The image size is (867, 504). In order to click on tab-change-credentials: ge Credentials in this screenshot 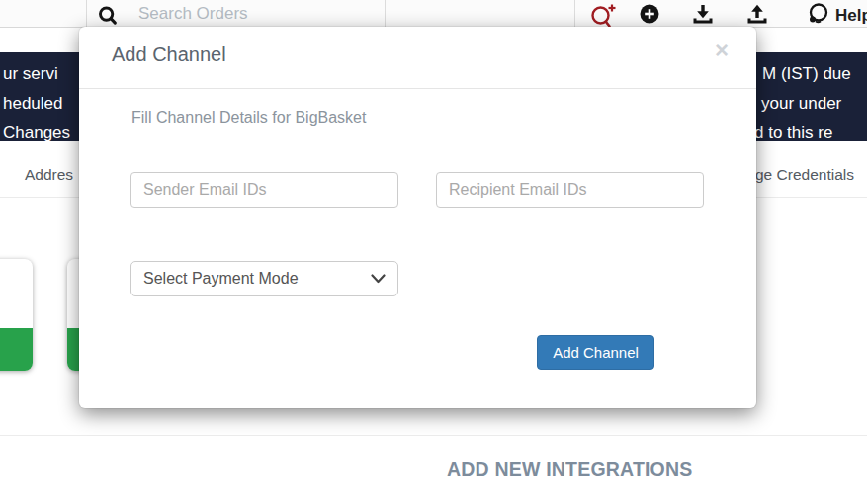, I will do `click(805, 175)`.